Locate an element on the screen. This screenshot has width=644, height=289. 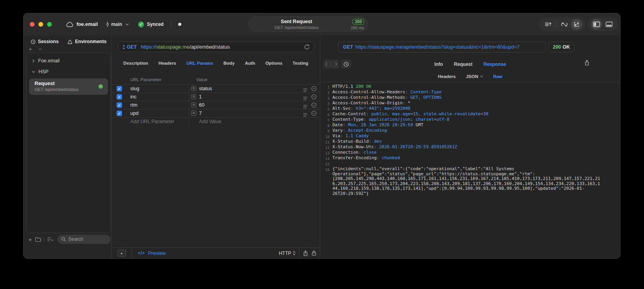
search-input: Search is located at coordinates (84, 239).